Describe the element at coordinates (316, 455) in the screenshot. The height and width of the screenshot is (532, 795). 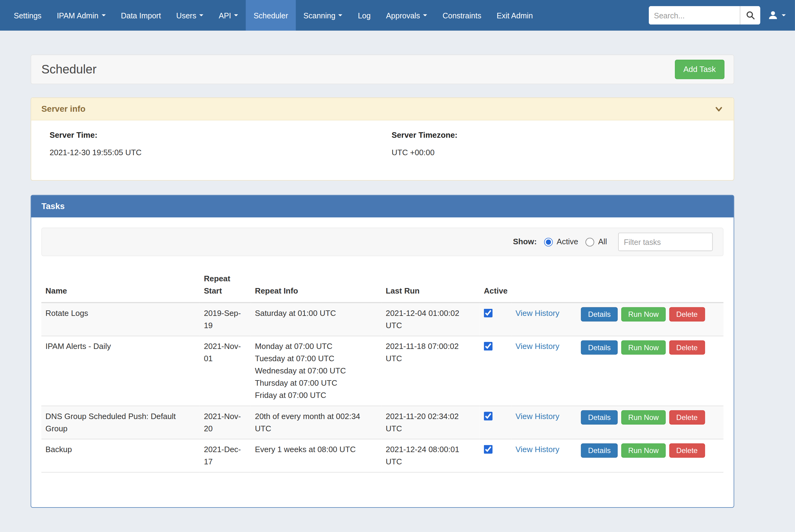
I see `task-repeat-info: Every 1 weeks at 08:00 UTC` at that location.